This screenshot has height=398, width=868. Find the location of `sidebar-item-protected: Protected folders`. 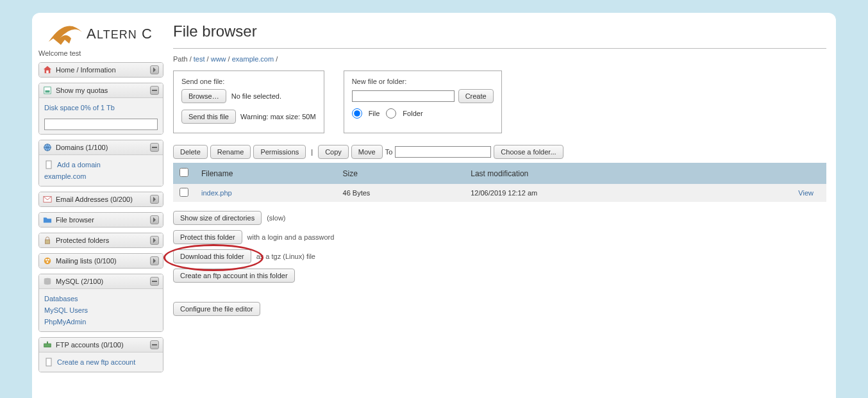

sidebar-item-protected: Protected folders is located at coordinates (101, 240).